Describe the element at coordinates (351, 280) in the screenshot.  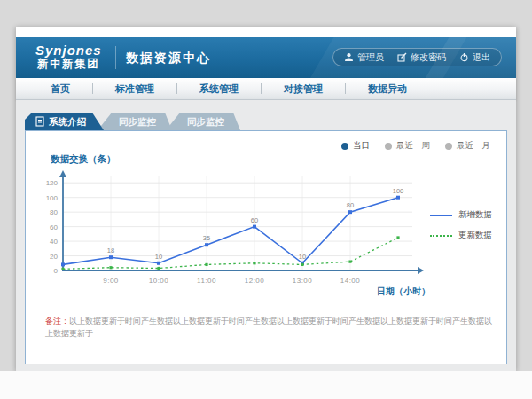
I see `x-tick-label: 14:00` at that location.